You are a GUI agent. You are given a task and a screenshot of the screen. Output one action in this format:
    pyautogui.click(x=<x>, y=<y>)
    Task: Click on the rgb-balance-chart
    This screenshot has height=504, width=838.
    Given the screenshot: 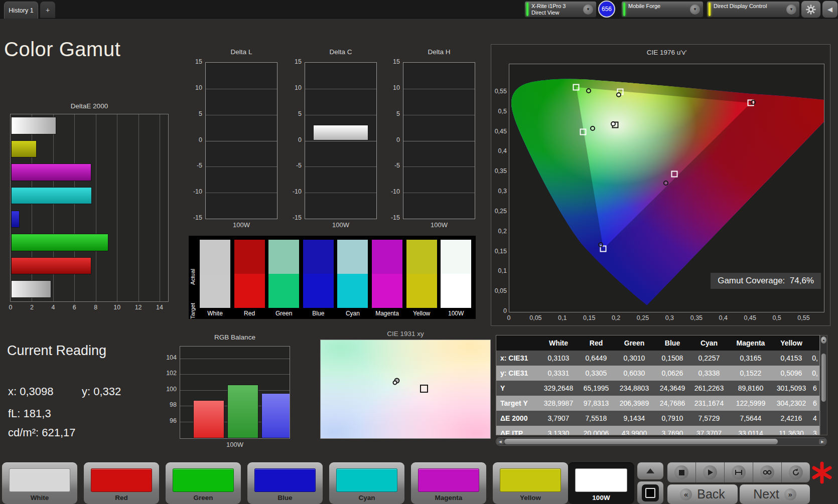 What is the action you would take?
    pyautogui.click(x=235, y=392)
    